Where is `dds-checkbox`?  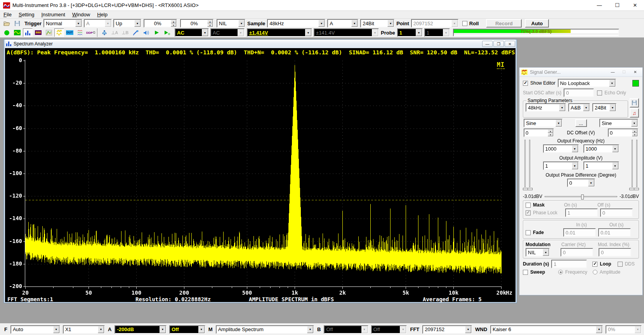 dds-checkbox is located at coordinates (620, 264).